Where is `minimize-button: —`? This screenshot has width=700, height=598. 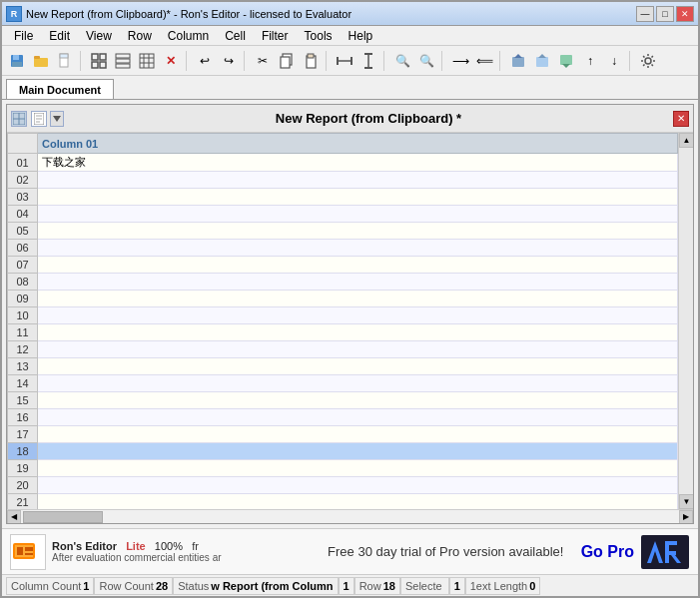 minimize-button: — is located at coordinates (645, 14).